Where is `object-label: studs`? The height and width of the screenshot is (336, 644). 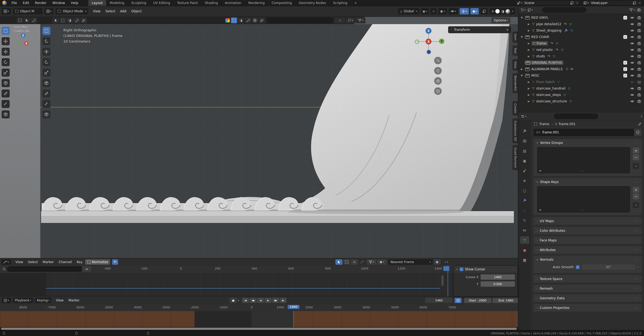 object-label: studs is located at coordinates (540, 56).